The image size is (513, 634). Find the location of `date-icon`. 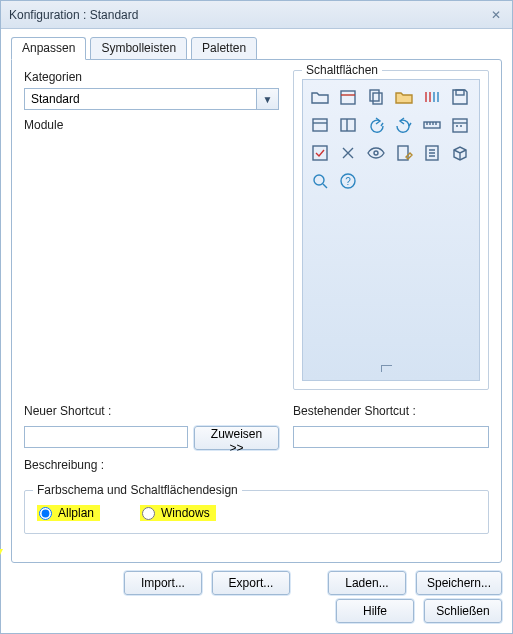

date-icon is located at coordinates (460, 125).